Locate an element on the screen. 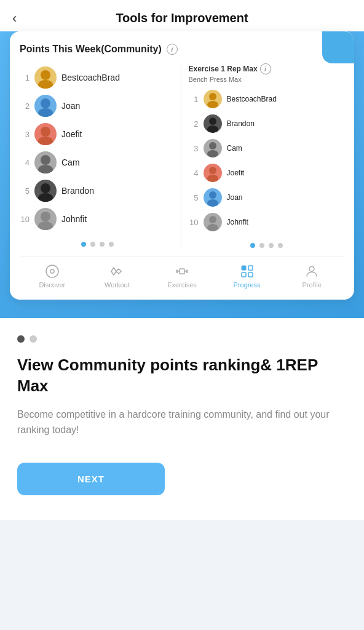  nav-item-exercises: Exercises is located at coordinates (182, 276).